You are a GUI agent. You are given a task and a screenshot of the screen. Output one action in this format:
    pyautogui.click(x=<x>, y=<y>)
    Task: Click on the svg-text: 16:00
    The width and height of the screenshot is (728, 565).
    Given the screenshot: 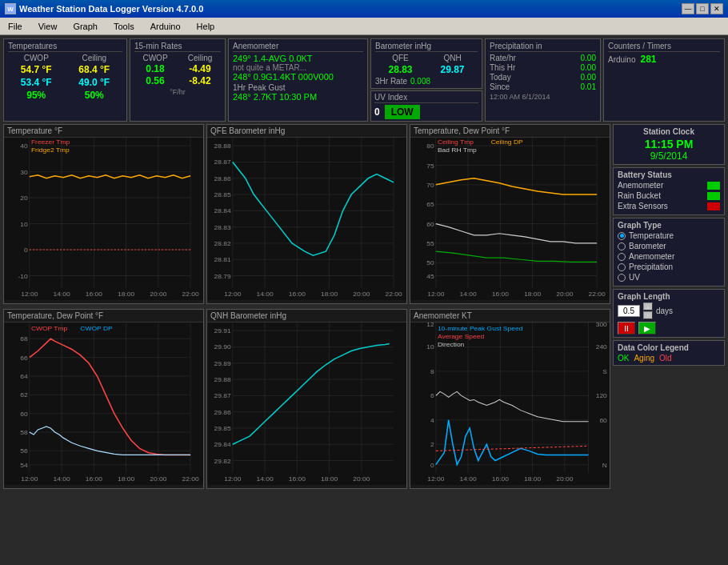 What is the action you would take?
    pyautogui.click(x=94, y=294)
    